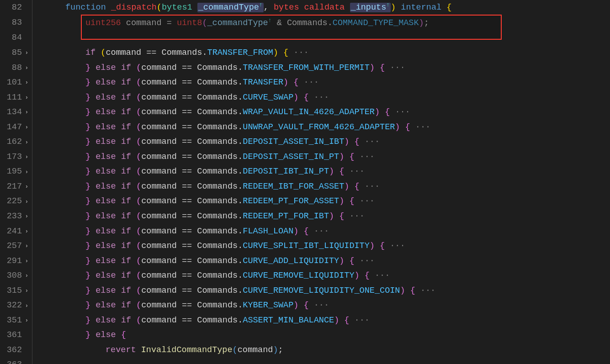  I want to click on code-line: 85› if (command == Commands.TRANSFER_FRO…, so click(305, 53).